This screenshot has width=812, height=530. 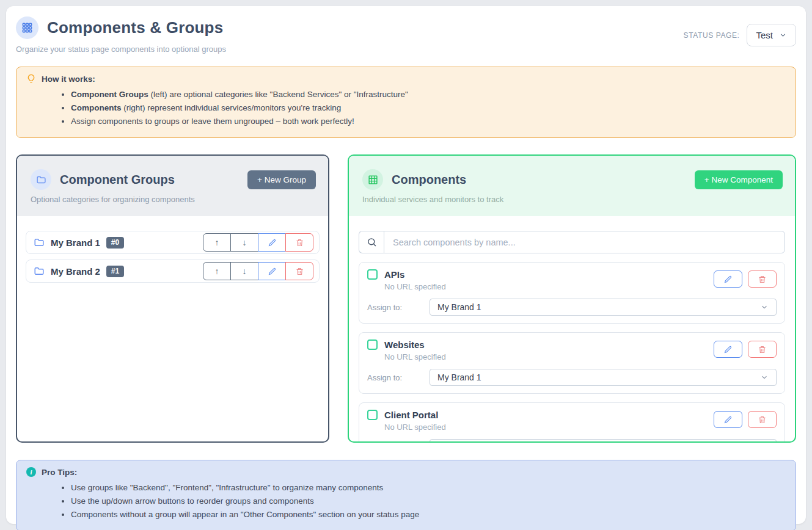 What do you see at coordinates (406, 495) in the screenshot?
I see `pro-tips-box: i Pro Tips: Use groups like "Backend", "…` at bounding box center [406, 495].